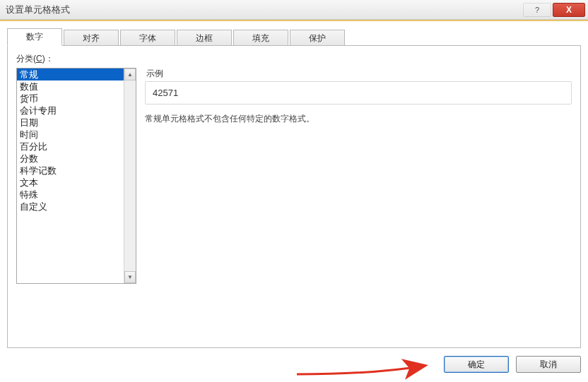 The width and height of the screenshot is (588, 382). What do you see at coordinates (294, 59) in the screenshot?
I see `category-label: 分类(C)：` at bounding box center [294, 59].